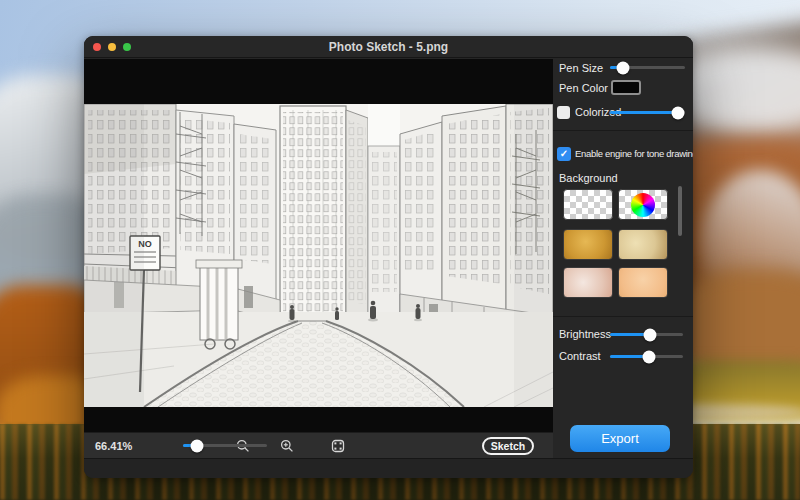 The height and width of the screenshot is (500, 800). I want to click on engine-label: Enable engine for tone drawing, so click(634, 154).